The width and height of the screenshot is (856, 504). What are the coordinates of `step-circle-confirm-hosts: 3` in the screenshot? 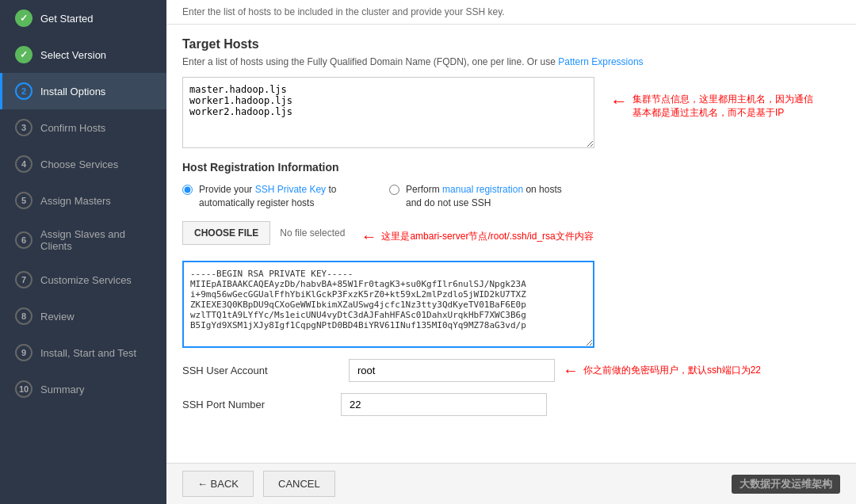 It's located at (24, 128).